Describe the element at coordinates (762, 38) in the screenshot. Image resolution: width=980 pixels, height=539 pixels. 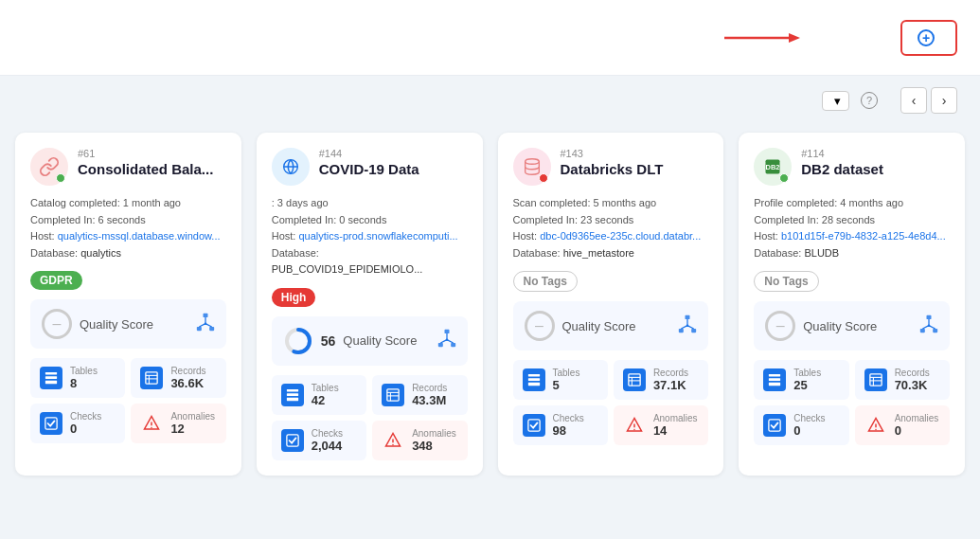
I see `arrow-hint` at that location.